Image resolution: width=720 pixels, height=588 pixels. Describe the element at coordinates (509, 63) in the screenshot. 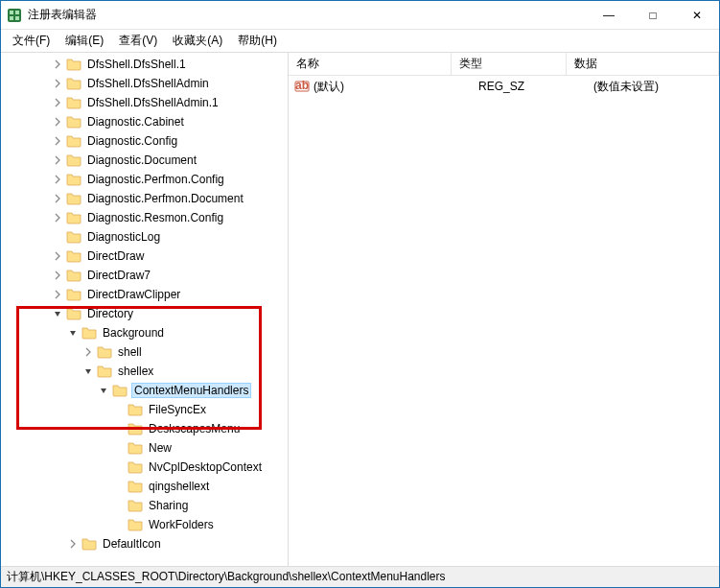

I see `column-header-type: 类型` at that location.